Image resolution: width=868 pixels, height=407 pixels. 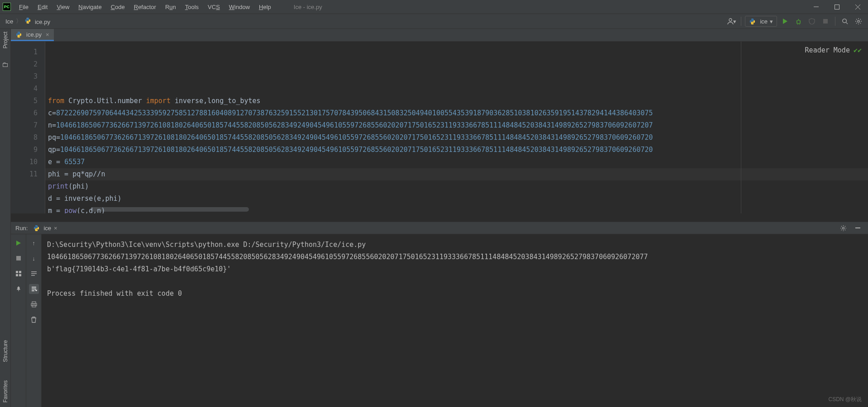 I want to click on delete-button, so click(x=34, y=320).